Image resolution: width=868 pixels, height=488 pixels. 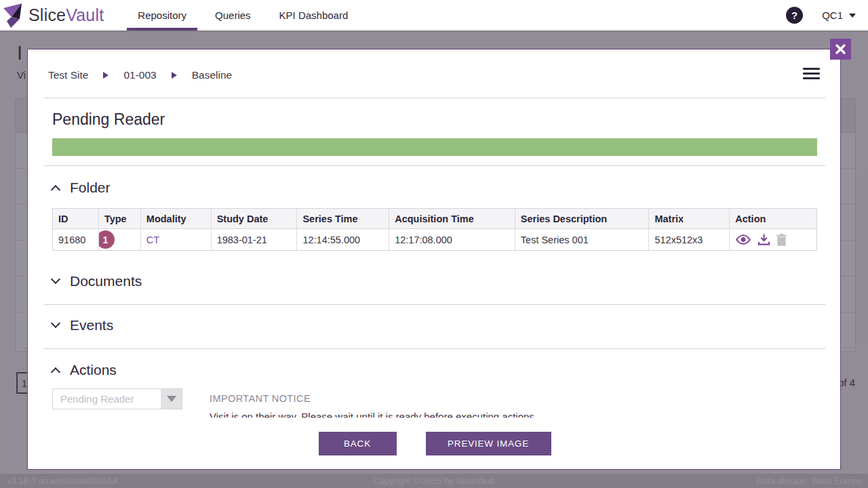 What do you see at coordinates (66, 15) in the screenshot?
I see `brand-name: SliceVault` at bounding box center [66, 15].